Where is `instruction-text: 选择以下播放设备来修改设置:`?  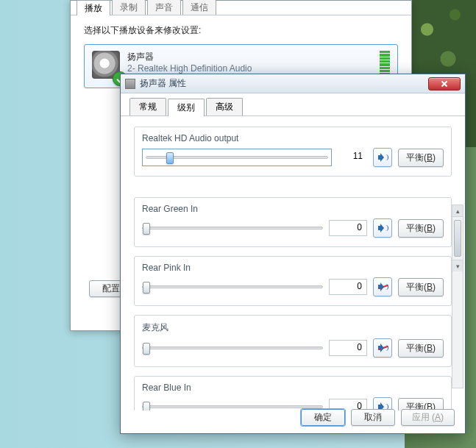
instruction-text: 选择以下播放设备来修改设置: is located at coordinates (241, 31).